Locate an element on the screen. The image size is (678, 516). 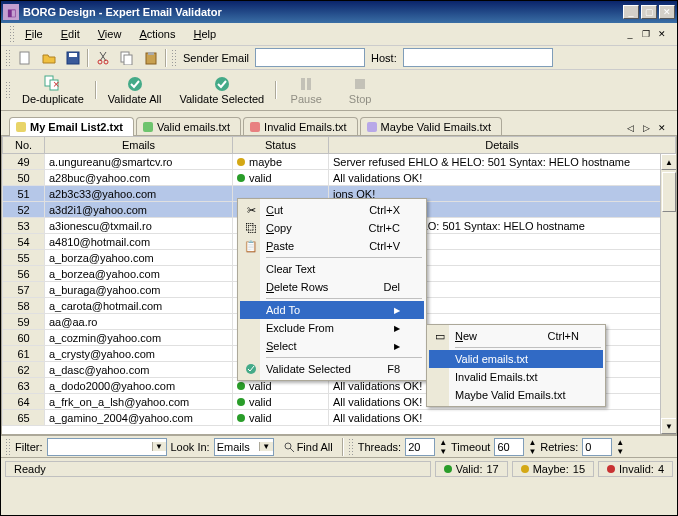
scroll-down-icon: ▼ is located at coordinates (669, 426).